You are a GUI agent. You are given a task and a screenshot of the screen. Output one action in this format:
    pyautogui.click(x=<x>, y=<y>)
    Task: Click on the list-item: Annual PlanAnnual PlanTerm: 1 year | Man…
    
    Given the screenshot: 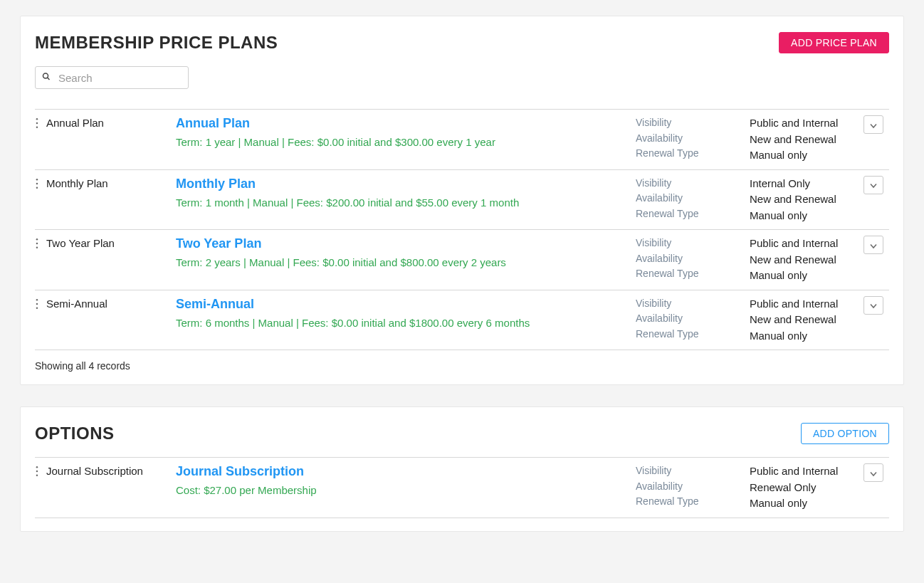 What is the action you would take?
    pyautogui.click(x=462, y=140)
    